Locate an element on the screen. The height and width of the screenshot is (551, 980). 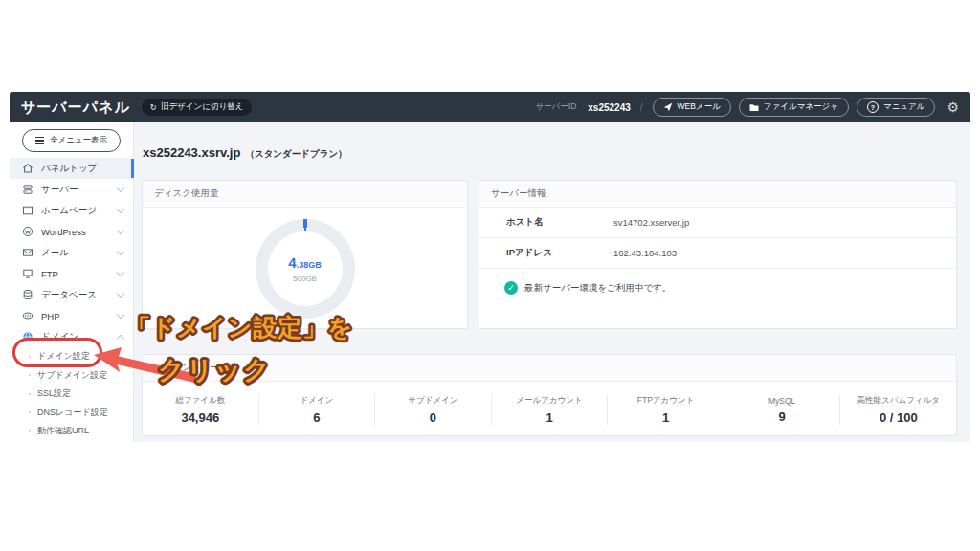
submenu-label: 動作確認URL is located at coordinates (63, 430).